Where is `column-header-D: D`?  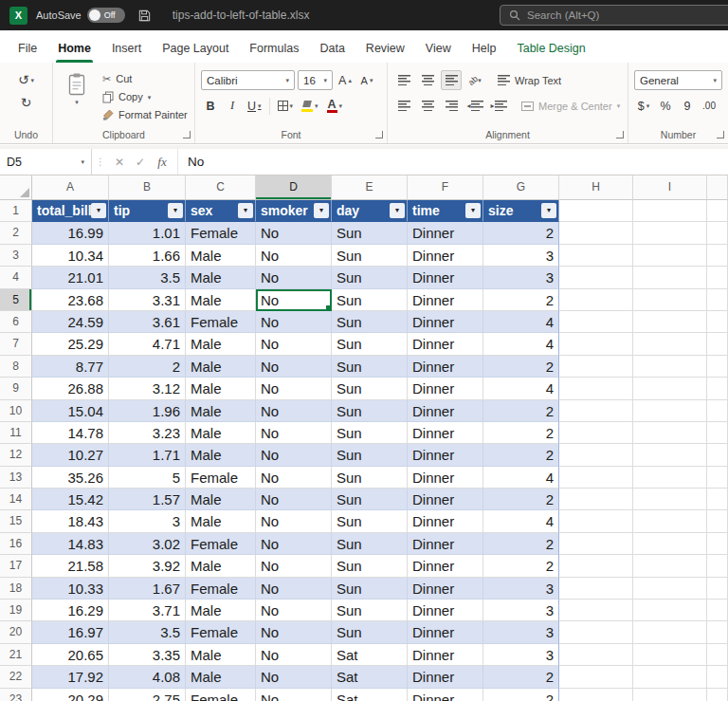
column-header-D: D is located at coordinates (294, 188).